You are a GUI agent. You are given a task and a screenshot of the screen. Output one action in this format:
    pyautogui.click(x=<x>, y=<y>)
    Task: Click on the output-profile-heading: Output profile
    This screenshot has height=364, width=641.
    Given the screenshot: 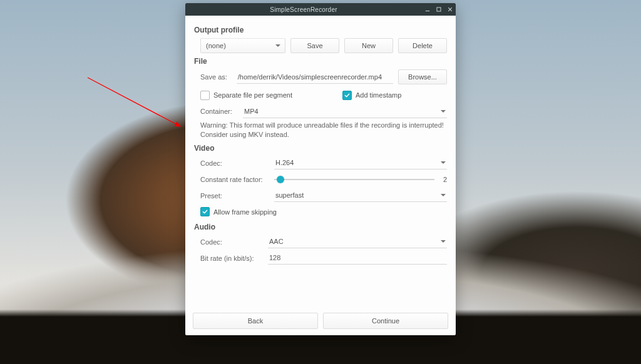 What is the action you would take?
    pyautogui.click(x=320, y=30)
    